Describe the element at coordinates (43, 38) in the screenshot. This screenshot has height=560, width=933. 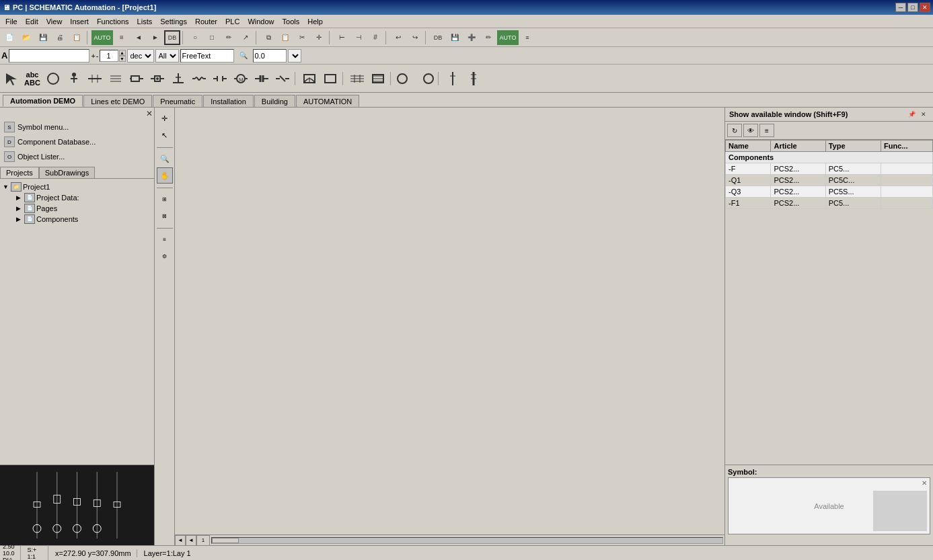
I see `save-button: 💾` at that location.